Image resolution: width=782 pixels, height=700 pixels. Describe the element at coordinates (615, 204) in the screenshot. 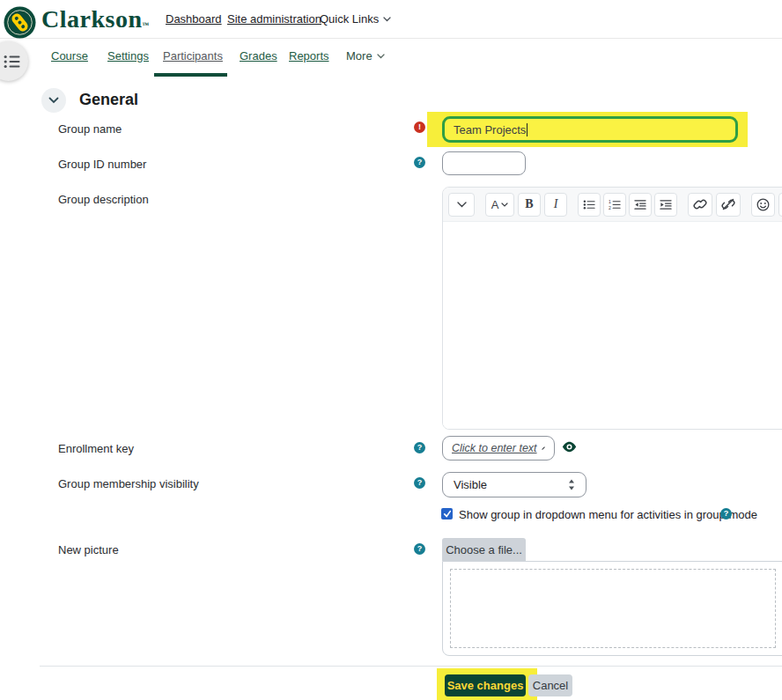

I see `numbered-list-icon: 1 2` at that location.